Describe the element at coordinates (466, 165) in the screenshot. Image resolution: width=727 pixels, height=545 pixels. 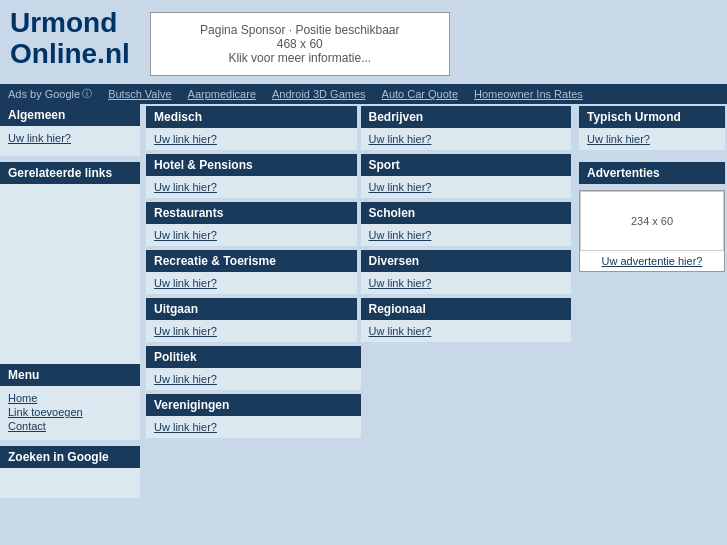
I see `sport-header: Sport` at that location.